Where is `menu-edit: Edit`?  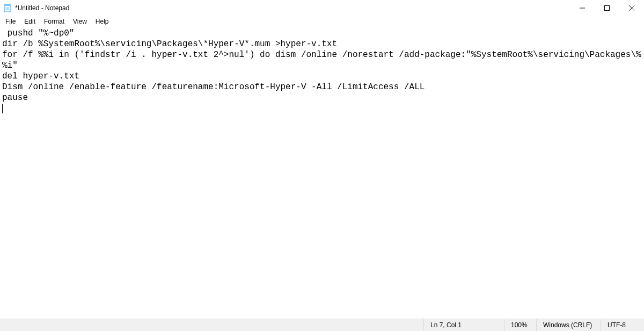
menu-edit: Edit is located at coordinates (30, 21).